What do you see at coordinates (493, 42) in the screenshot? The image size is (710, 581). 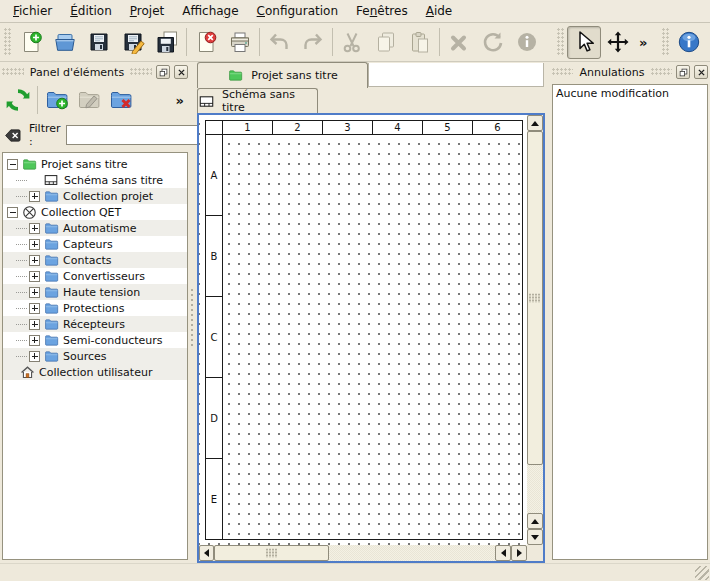 I see `rotate-button` at bounding box center [493, 42].